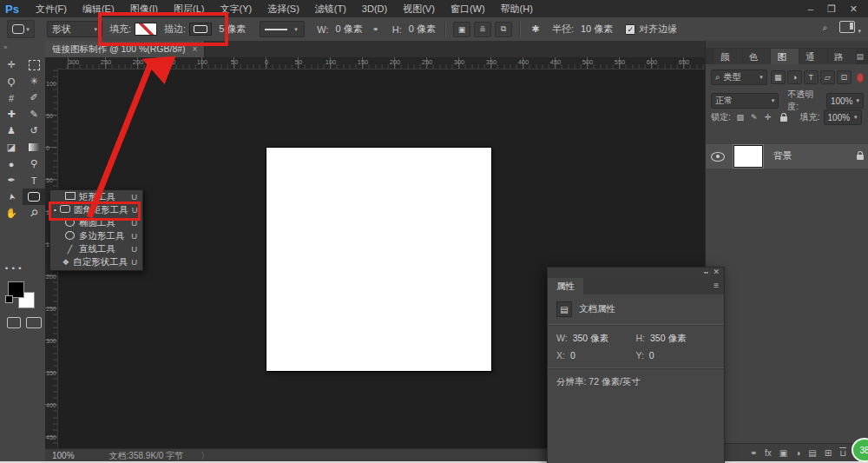 This screenshot has width=868, height=463. What do you see at coordinates (843, 117) in the screenshot?
I see `fill-field: 100% ▾` at bounding box center [843, 117].